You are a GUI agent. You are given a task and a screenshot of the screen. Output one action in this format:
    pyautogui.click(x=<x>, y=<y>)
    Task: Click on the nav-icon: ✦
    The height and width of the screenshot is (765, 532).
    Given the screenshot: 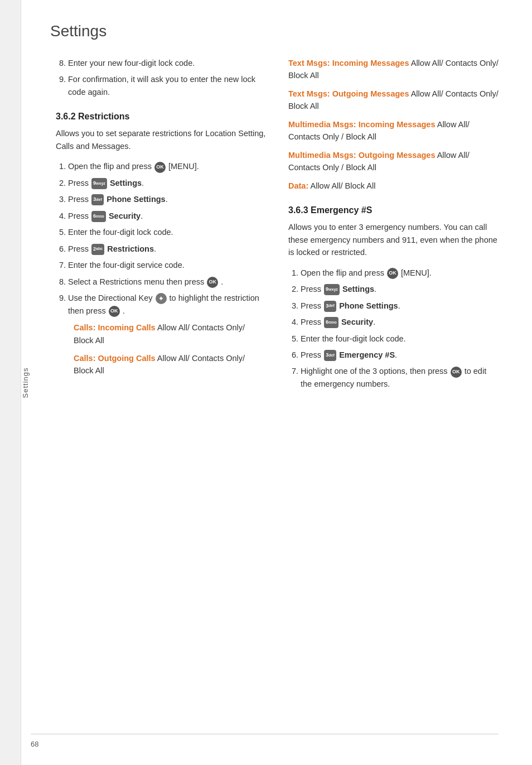 What is the action you would take?
    pyautogui.click(x=161, y=299)
    